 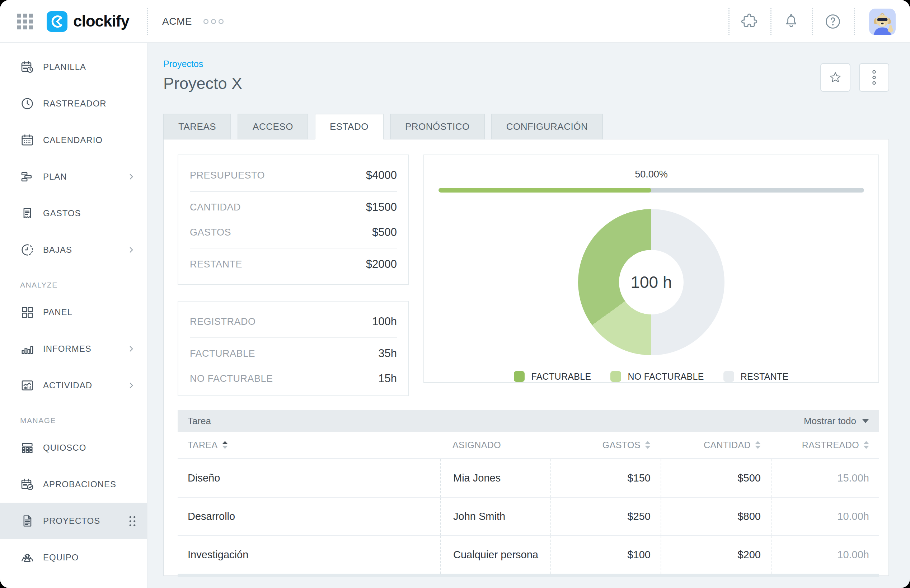 I want to click on budget-label: PRESUPUESTO, so click(x=227, y=176).